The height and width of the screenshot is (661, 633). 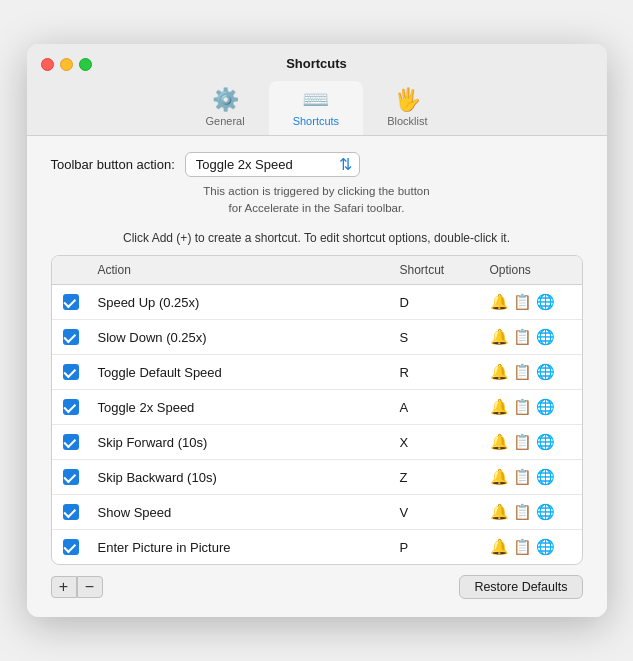 What do you see at coordinates (317, 200) in the screenshot?
I see `hint-text: This action is triggered by clicking the…` at bounding box center [317, 200].